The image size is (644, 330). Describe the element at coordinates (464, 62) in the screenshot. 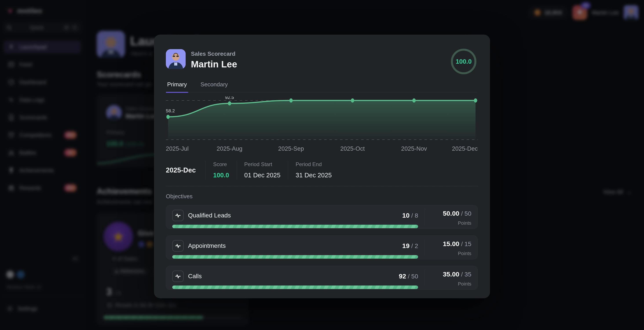

I see `score-ring-value: 100.0` at that location.